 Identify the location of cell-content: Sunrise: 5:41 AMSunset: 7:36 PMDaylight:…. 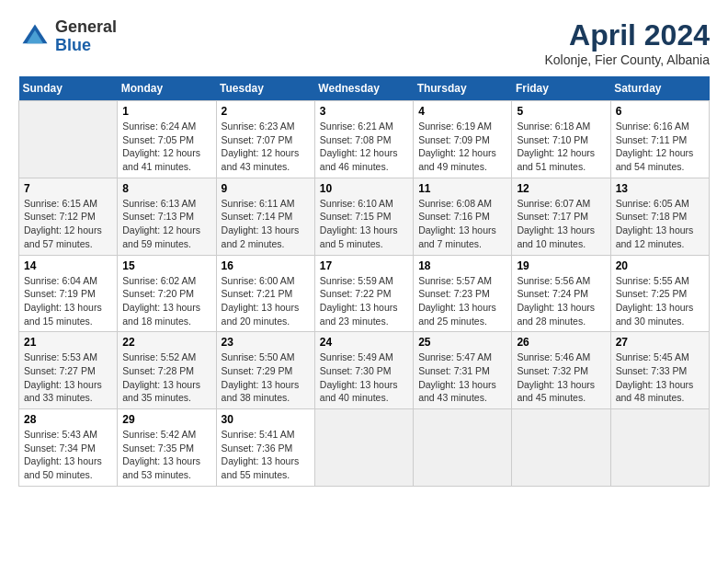
(266, 454).